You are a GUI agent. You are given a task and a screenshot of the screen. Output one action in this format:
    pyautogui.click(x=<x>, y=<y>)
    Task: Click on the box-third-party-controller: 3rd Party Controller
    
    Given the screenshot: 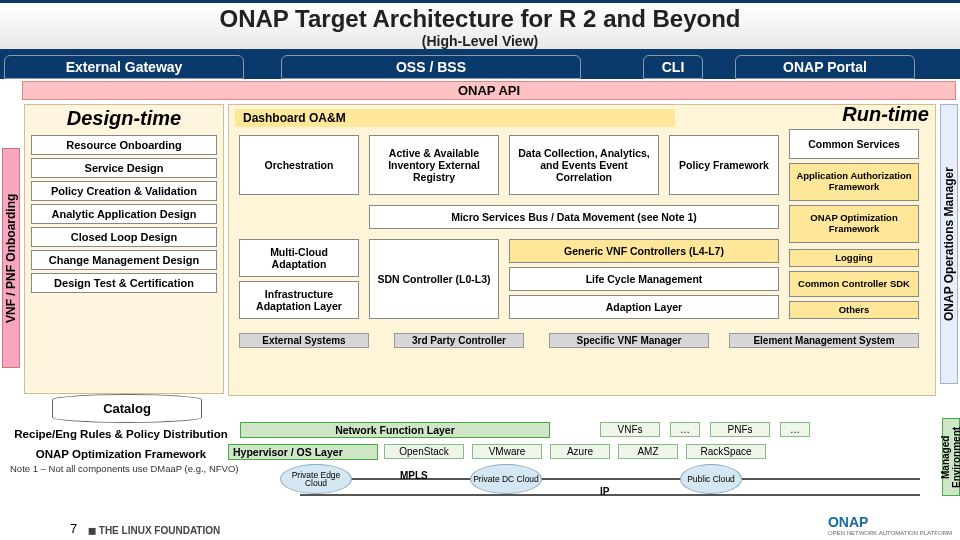 What is the action you would take?
    pyautogui.click(x=459, y=340)
    